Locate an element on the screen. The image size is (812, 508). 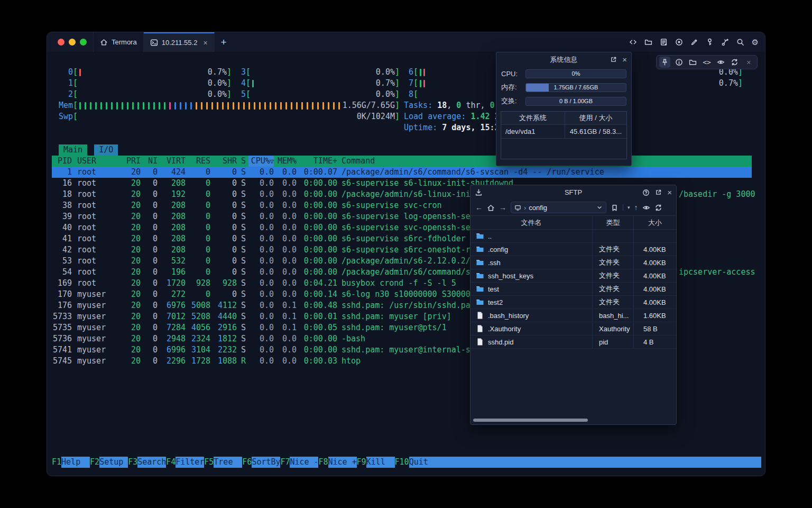
visibility-button is located at coordinates (721, 62).